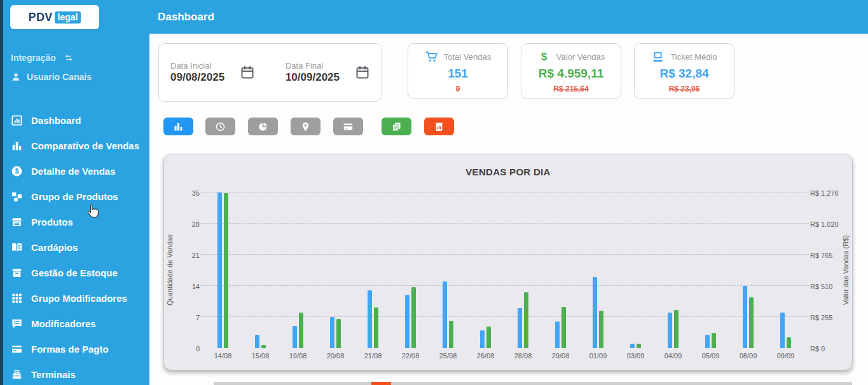  Describe the element at coordinates (822, 318) in the screenshot. I see `right-axis-tick-label: R$ 255` at that location.